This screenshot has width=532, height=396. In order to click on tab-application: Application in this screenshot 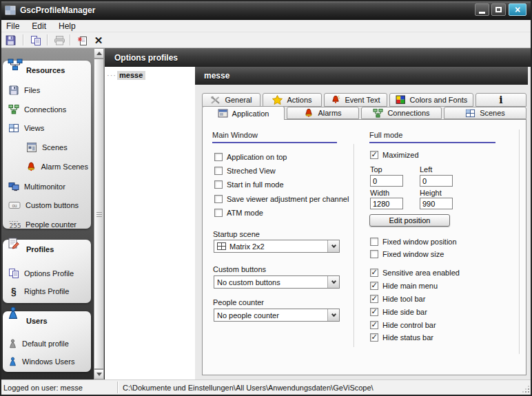, I will do `click(243, 113)`.